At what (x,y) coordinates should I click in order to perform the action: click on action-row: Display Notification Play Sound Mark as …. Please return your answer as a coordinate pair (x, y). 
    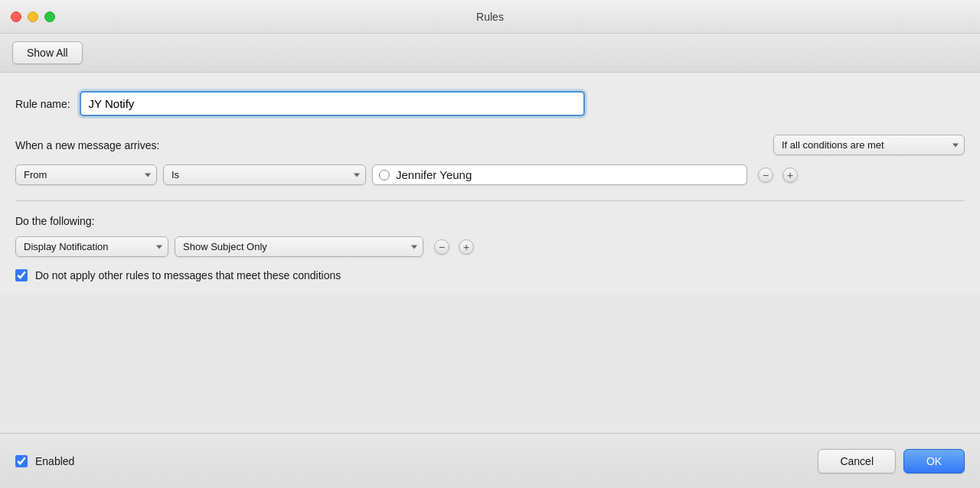
    Looking at the image, I should click on (490, 246).